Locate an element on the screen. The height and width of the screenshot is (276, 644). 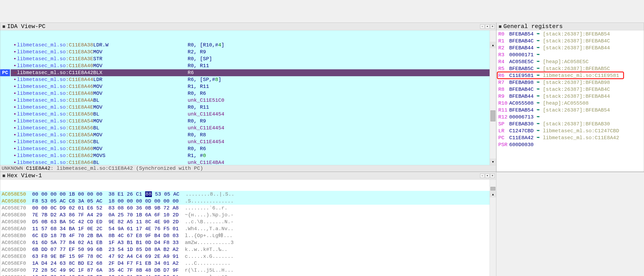
register-desc: [stack:26387]:BFEBAB98 is located at coordinates (576, 83).